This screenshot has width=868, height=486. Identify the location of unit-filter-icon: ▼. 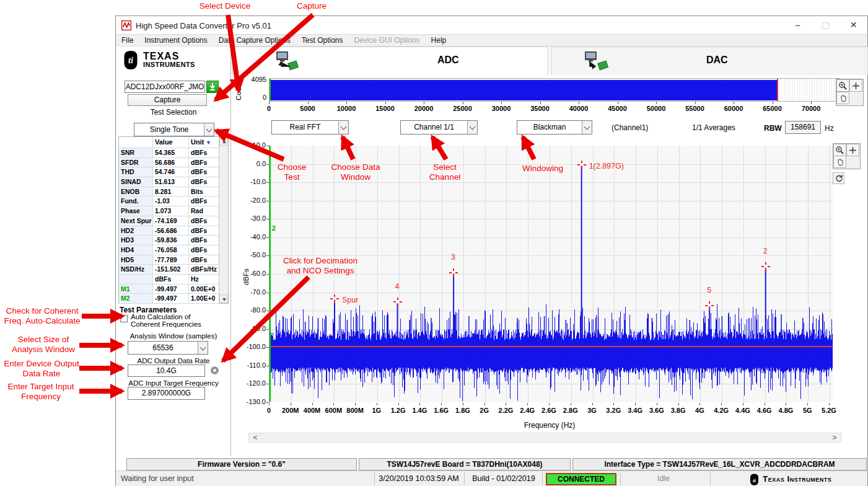
(207, 143).